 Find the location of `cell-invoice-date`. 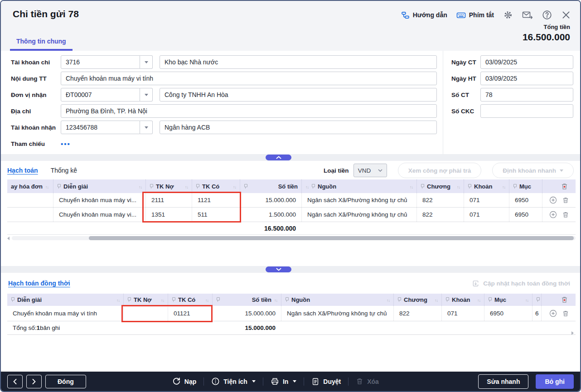

cell-invoice-date is located at coordinates (30, 215).